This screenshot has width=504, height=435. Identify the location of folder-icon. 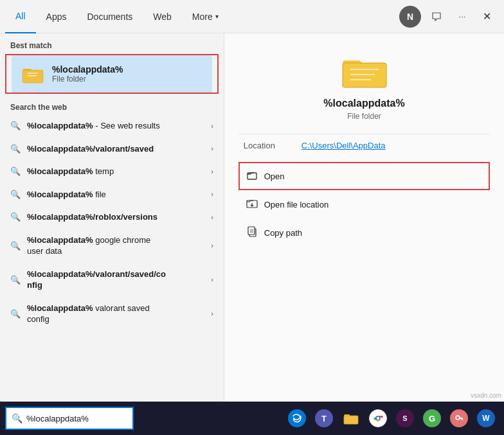
(33, 74).